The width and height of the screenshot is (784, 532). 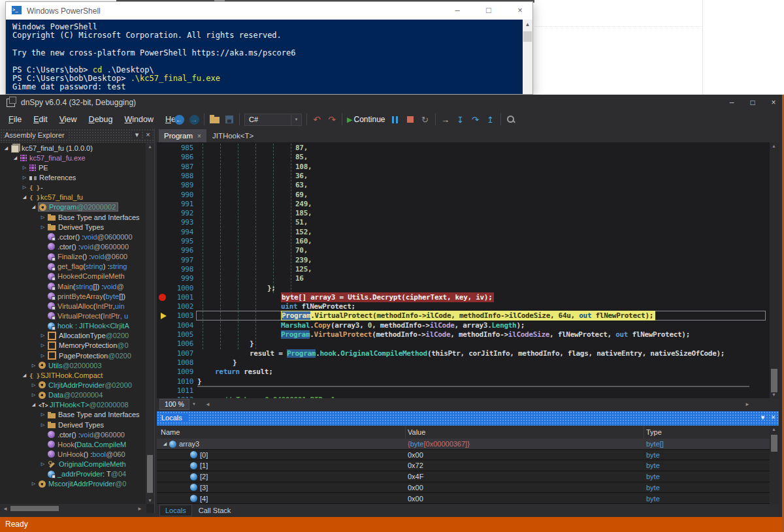 What do you see at coordinates (774, 270) in the screenshot?
I see `editor-vertical-scrollbar: ▲ ▼` at bounding box center [774, 270].